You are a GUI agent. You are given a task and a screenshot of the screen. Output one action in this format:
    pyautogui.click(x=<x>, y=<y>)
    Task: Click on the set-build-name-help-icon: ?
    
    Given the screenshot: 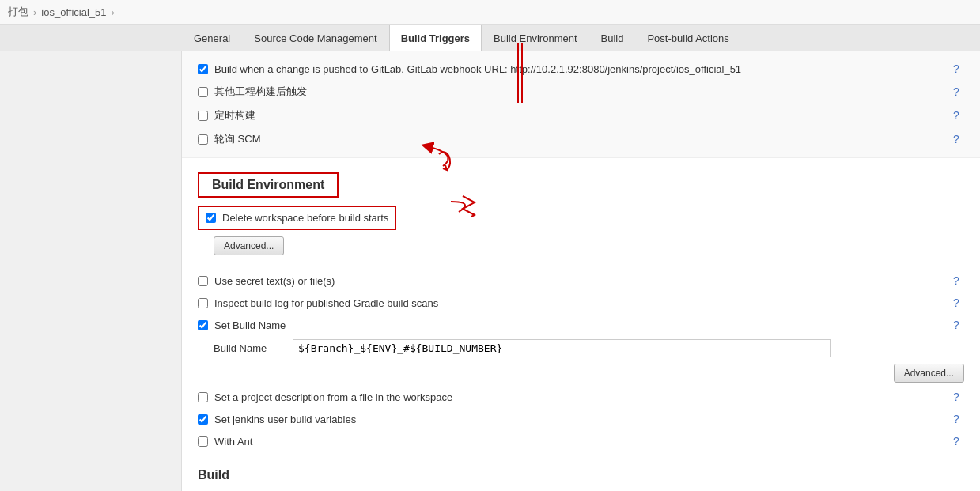 What is the action you would take?
    pyautogui.click(x=956, y=325)
    